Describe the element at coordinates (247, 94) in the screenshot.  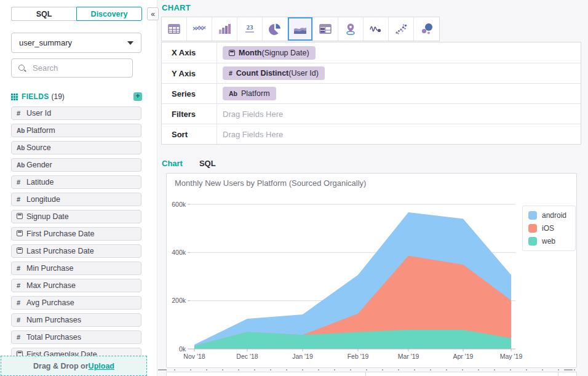
I see `series-dropzone: Ab Platform` at that location.